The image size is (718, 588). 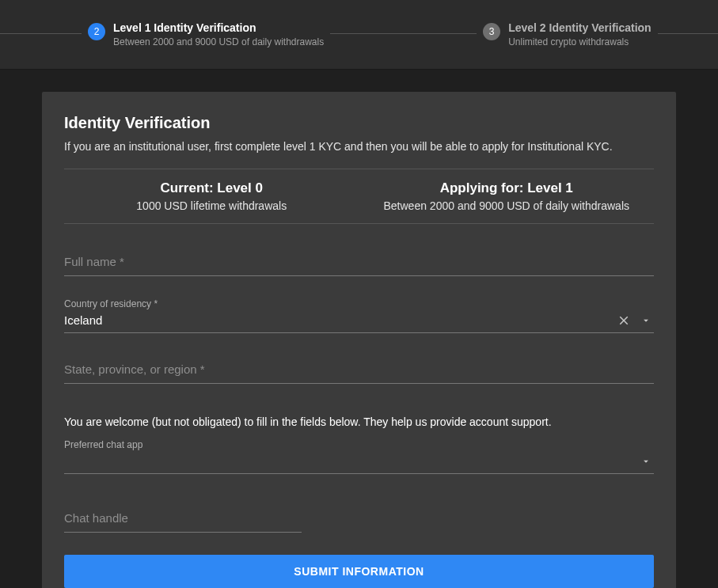 What do you see at coordinates (579, 42) in the screenshot?
I see `step-subtitle: Unlimited crypto withdrawals` at bounding box center [579, 42].